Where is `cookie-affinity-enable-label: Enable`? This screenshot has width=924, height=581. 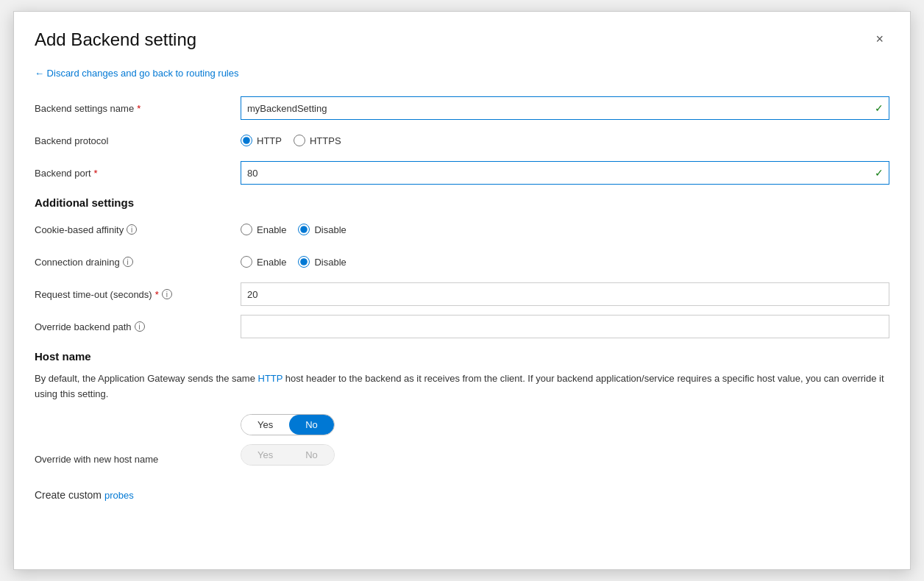 cookie-affinity-enable-label: Enable is located at coordinates (271, 229).